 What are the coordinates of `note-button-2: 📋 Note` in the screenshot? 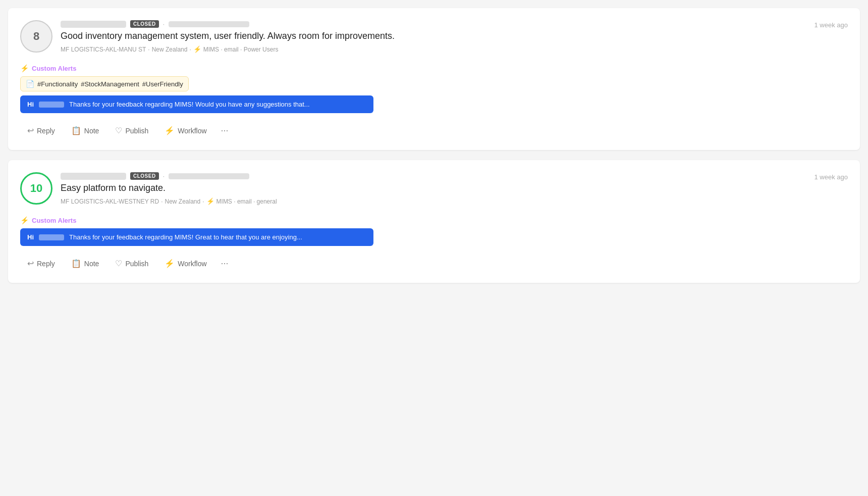 It's located at (85, 264).